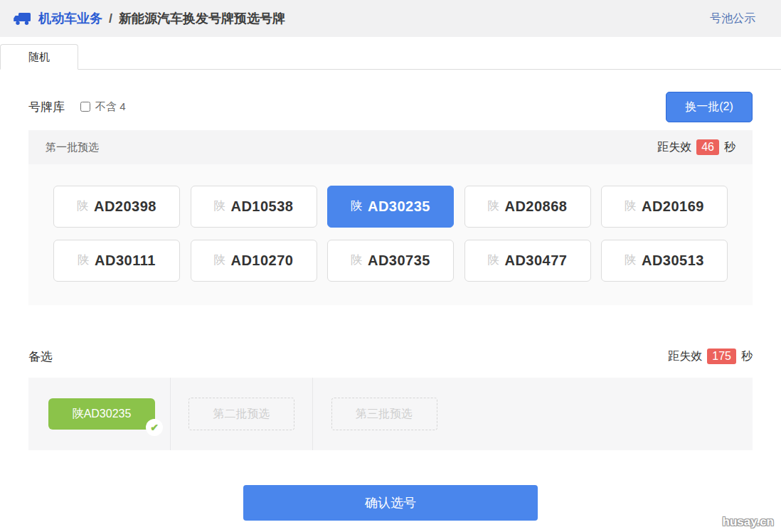  What do you see at coordinates (696, 147) in the screenshot?
I see `first-batch-countdown: 距失效 46 秒` at bounding box center [696, 147].